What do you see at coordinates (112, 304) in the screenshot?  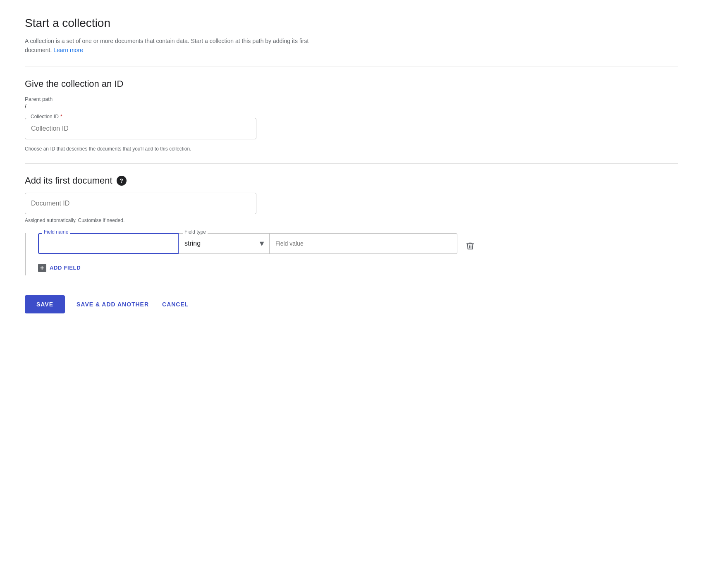 I see `save-another-button: SAVE & ADD ANOTHER` at bounding box center [112, 304].